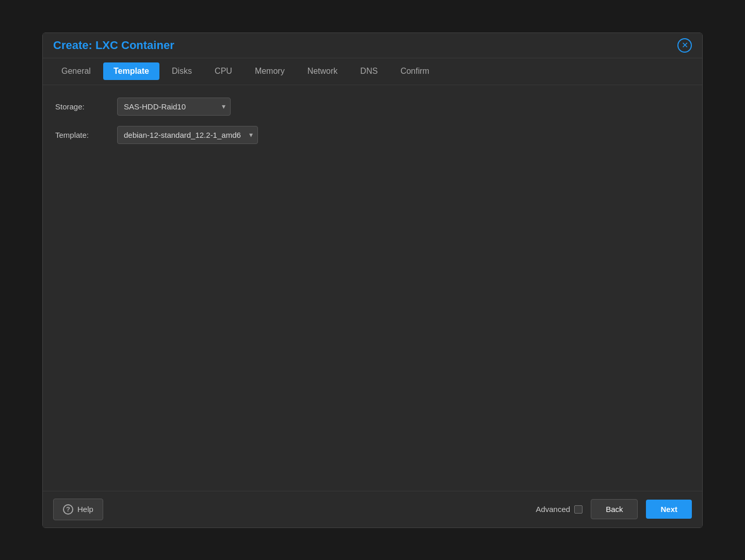 The image size is (745, 560). What do you see at coordinates (78, 509) in the screenshot?
I see `help-button: ? Help` at bounding box center [78, 509].